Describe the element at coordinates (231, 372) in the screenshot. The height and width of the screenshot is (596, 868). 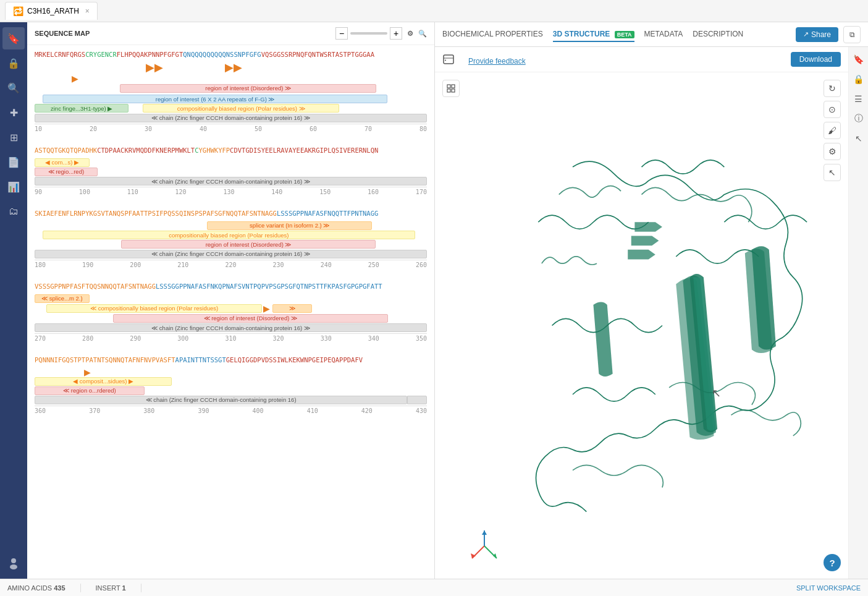
I see `arrow-row-5: ▶` at that location.